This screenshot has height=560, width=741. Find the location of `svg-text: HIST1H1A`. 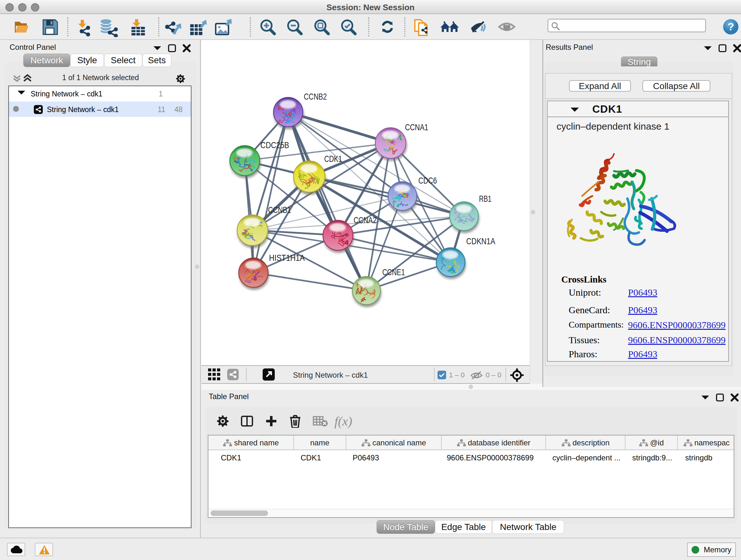

svg-text: HIST1H1A is located at coordinates (287, 258).